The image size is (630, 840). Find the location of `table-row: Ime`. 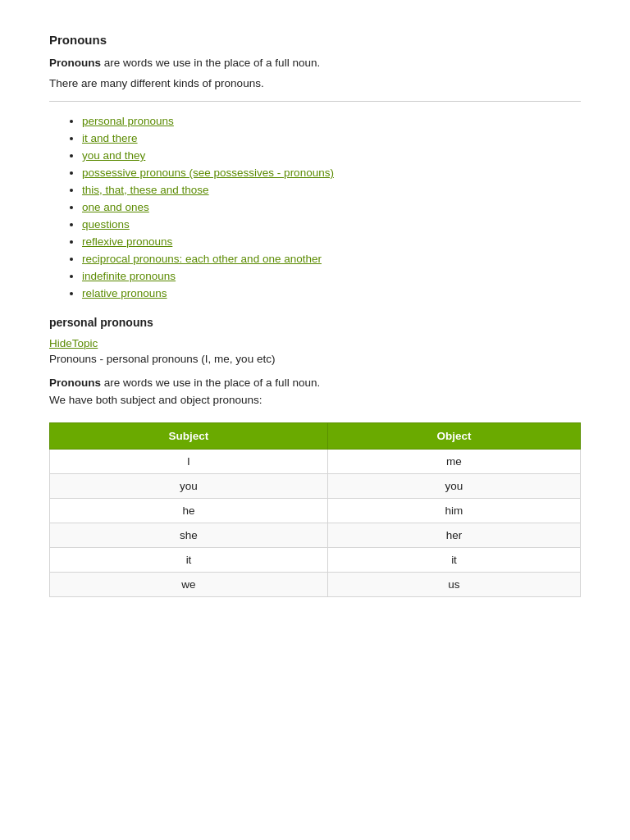

table-row: Ime is located at coordinates (315, 462).